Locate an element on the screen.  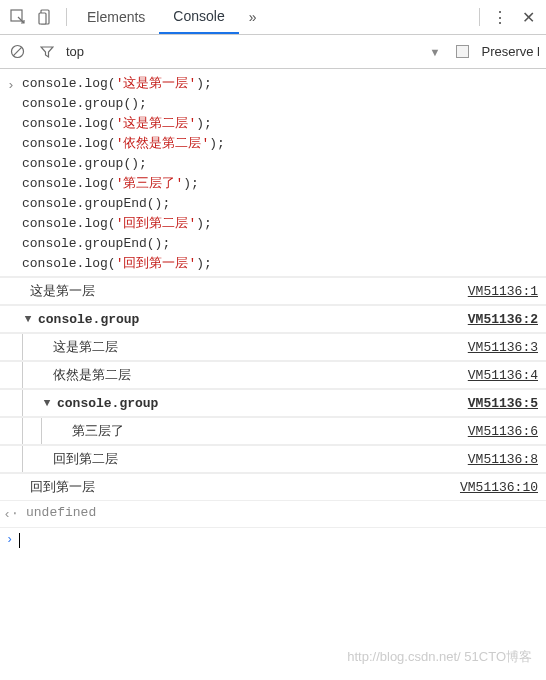
log-row: 依然是第二层VM51136:4 is located at coordinates (273, 375).